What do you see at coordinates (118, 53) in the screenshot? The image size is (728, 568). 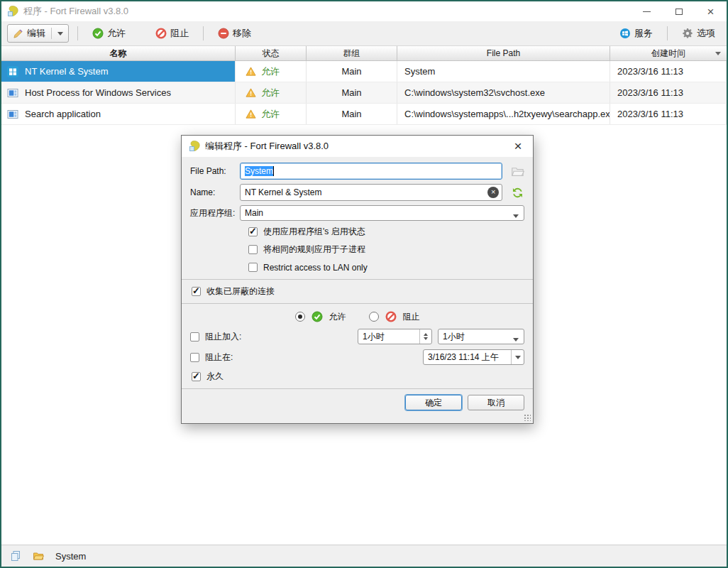 I see `column-header-name: 名称` at bounding box center [118, 53].